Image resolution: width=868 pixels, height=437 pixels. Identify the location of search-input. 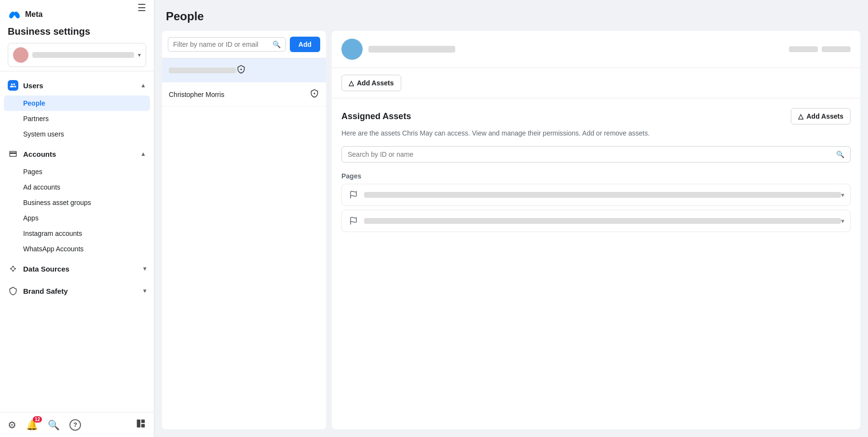
(221, 44).